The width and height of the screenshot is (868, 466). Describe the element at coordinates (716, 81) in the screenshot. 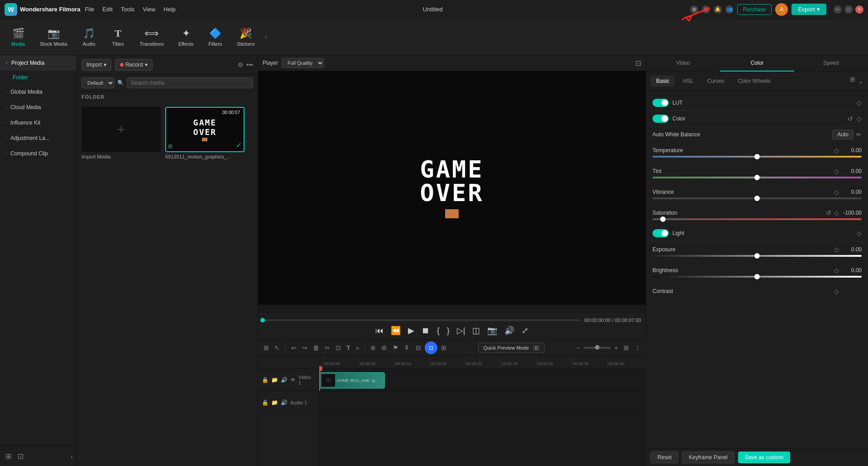

I see `subtab-curves: Curves` at that location.